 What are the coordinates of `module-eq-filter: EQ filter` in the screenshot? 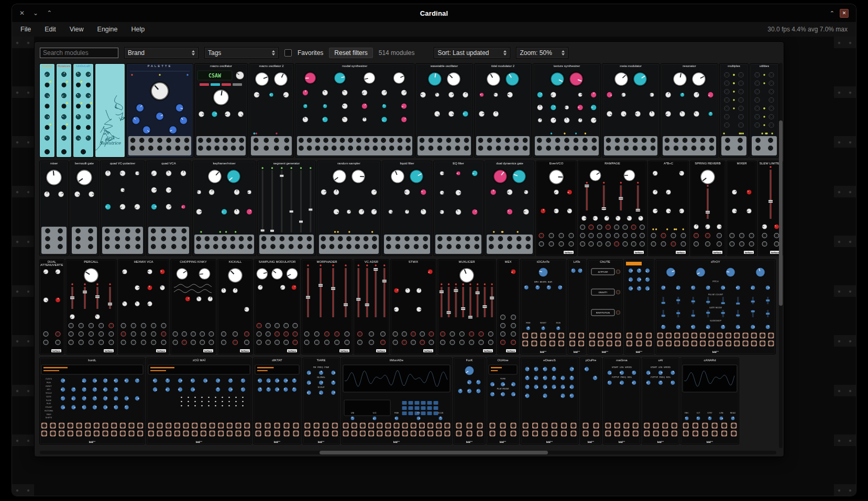 It's located at (458, 208).